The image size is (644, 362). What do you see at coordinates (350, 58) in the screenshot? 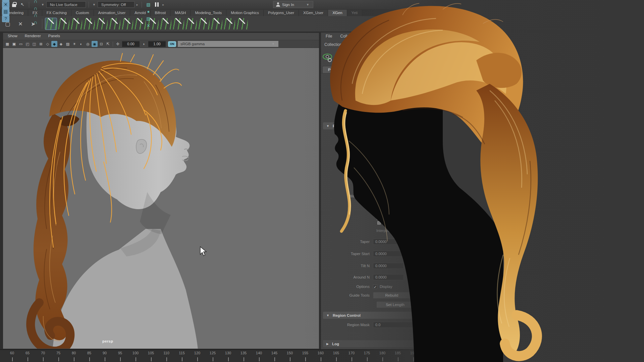
I see `toggle-preview-icon` at bounding box center [350, 58].